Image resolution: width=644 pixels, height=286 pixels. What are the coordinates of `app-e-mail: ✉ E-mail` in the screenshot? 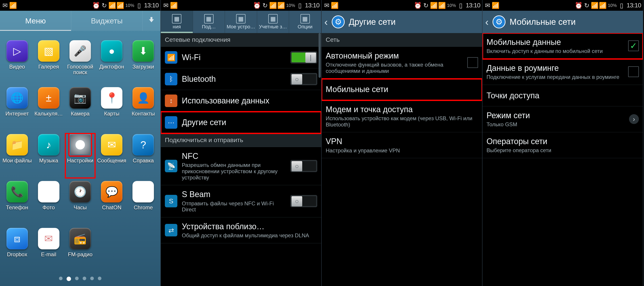 It's located at (48, 250).